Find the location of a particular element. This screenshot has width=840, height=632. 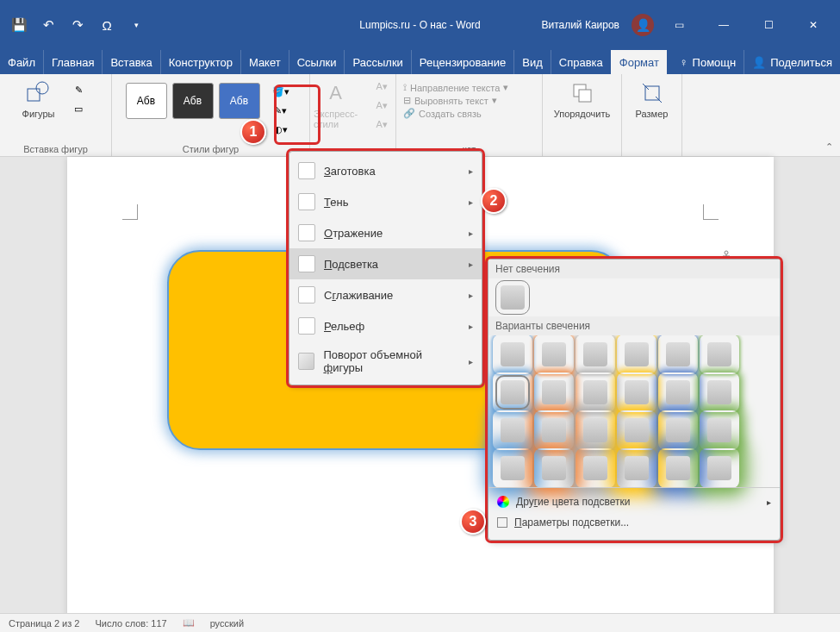

style-swatch-dark: Абв is located at coordinates (193, 101).